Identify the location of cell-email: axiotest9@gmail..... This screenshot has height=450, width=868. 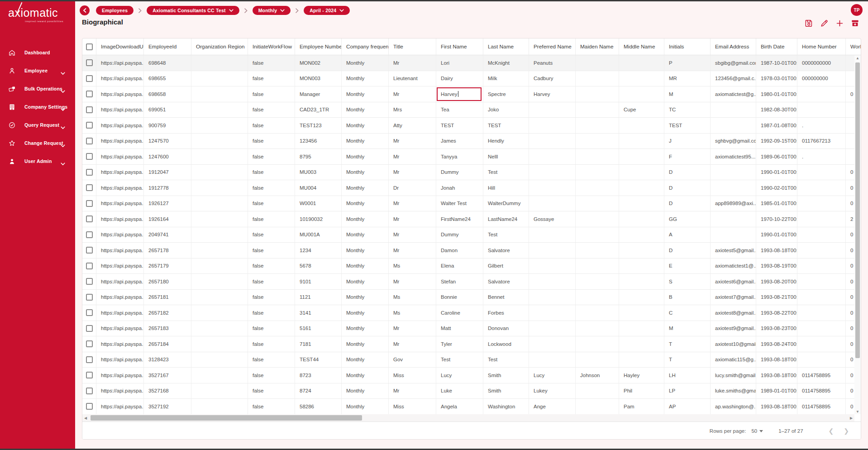
(733, 329).